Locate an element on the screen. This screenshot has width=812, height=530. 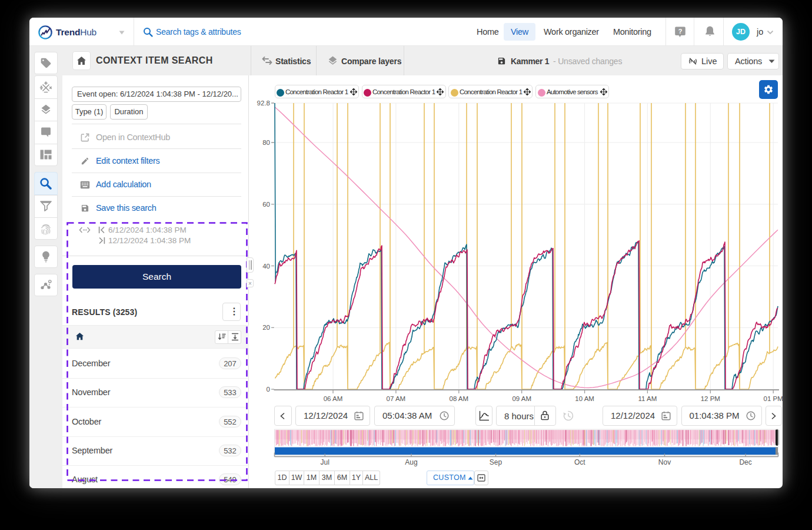
svg-text: 07 AM is located at coordinates (397, 399).